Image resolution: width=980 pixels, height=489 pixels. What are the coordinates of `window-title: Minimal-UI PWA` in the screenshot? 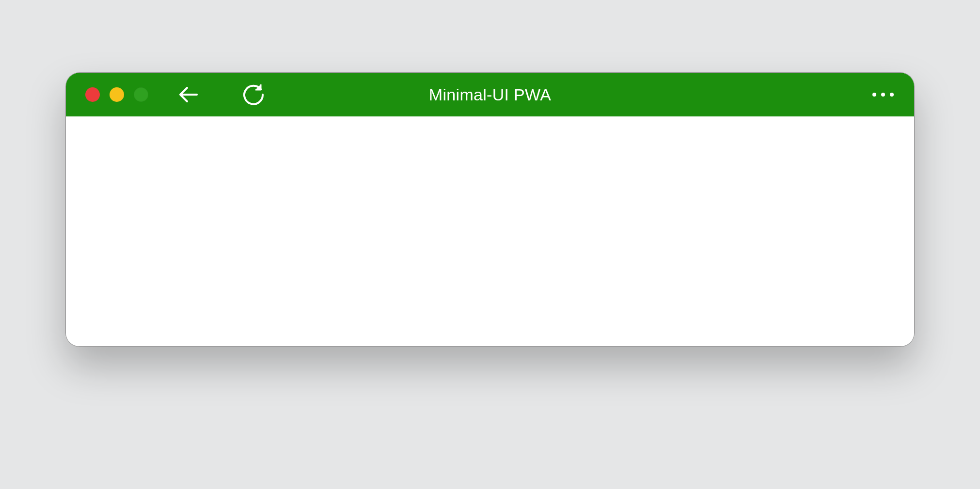 It's located at (490, 95).